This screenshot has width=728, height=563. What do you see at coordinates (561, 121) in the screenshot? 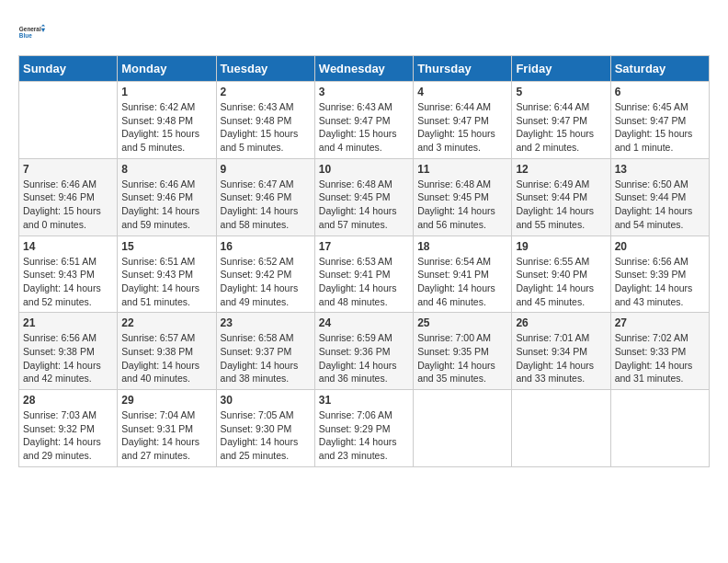
I see `day-cell: 5Sunrise: 6:44 AM Sunset: 9:47 PM Daylig…` at bounding box center [561, 121].